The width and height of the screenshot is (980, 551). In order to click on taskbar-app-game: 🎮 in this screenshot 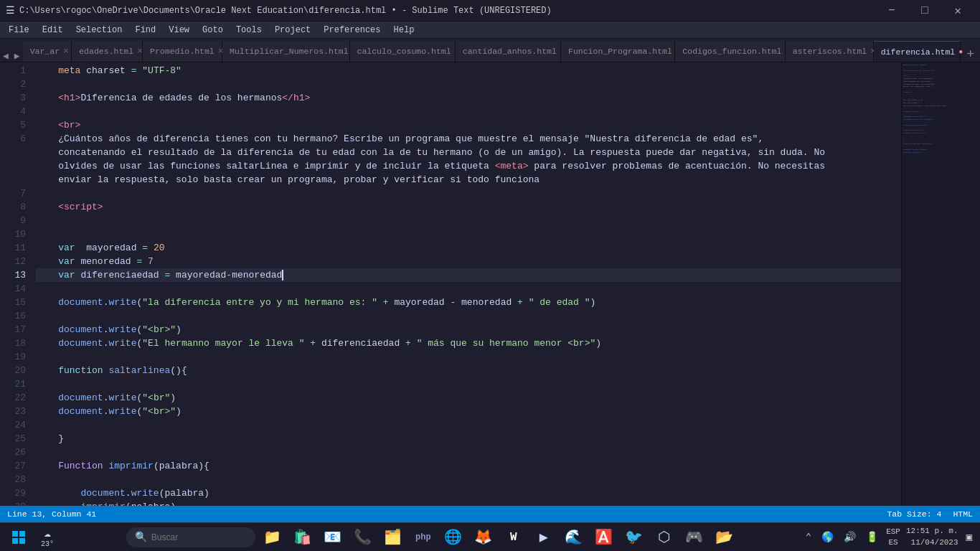, I will do `click(694, 537)`.